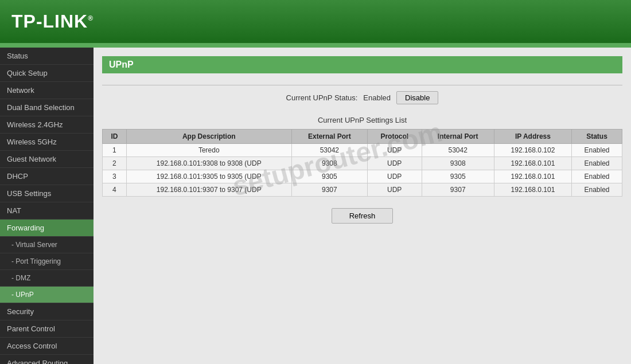  Describe the element at coordinates (115, 136) in the screenshot. I see `col-header-id: ID` at that location.